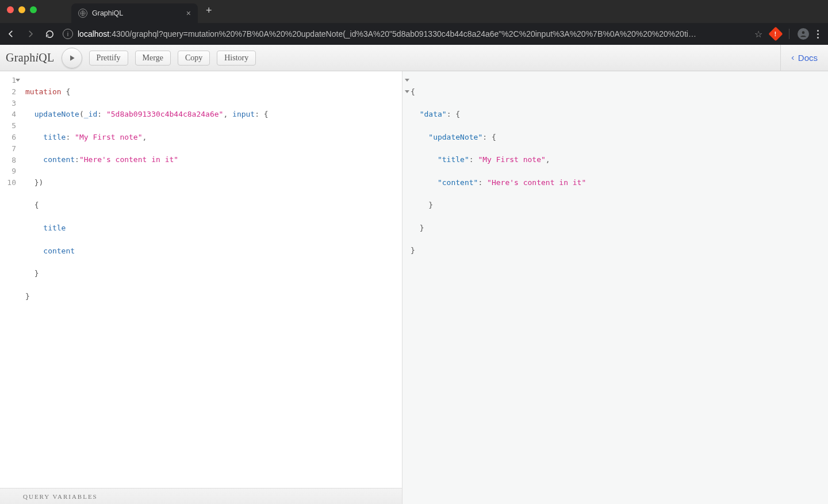 The image size is (828, 504). What do you see at coordinates (83, 13) in the screenshot?
I see `globe-icon` at bounding box center [83, 13].